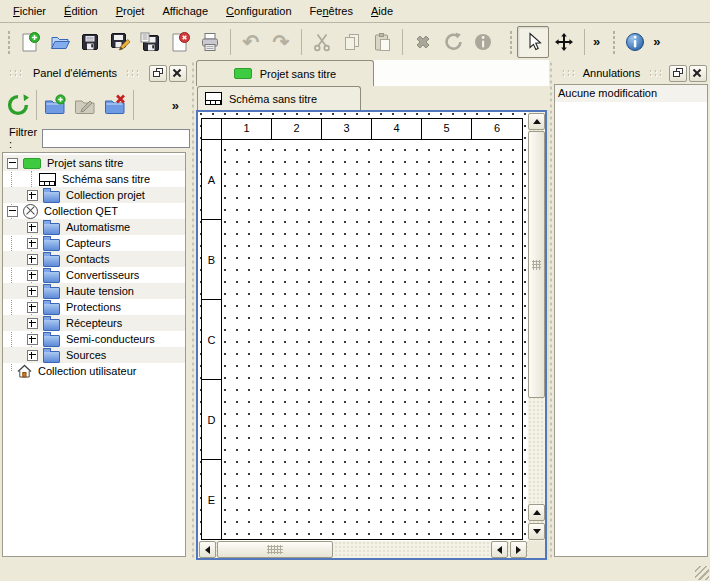 The image size is (710, 581). I want to click on select-tool-button, so click(533, 42).